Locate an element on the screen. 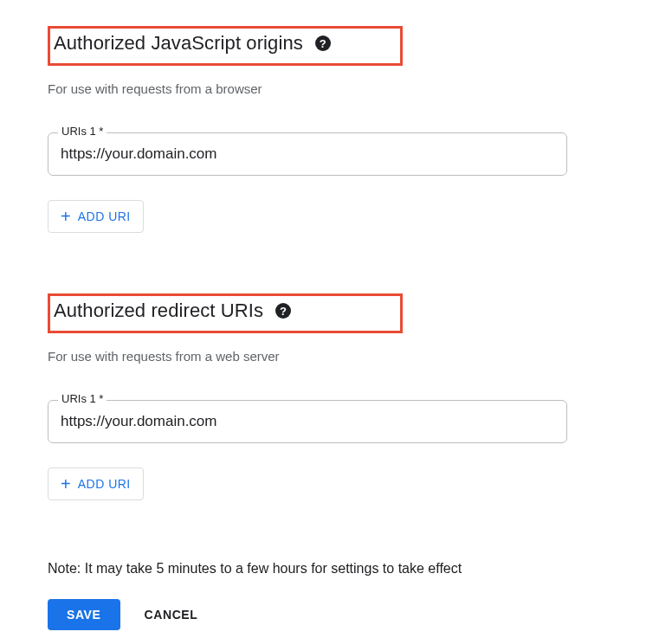  redirect-uri-field: URIs 1 * is located at coordinates (307, 422).